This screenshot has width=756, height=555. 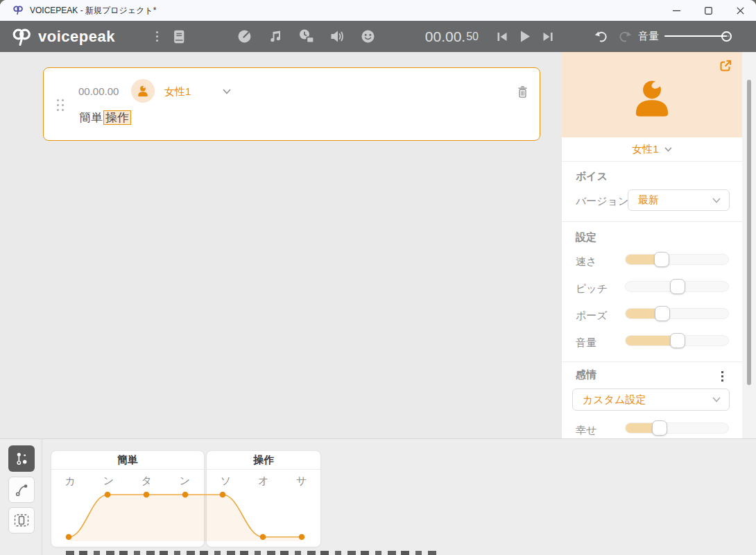 What do you see at coordinates (22, 490) in the screenshot?
I see `curve-tool-icon` at bounding box center [22, 490].